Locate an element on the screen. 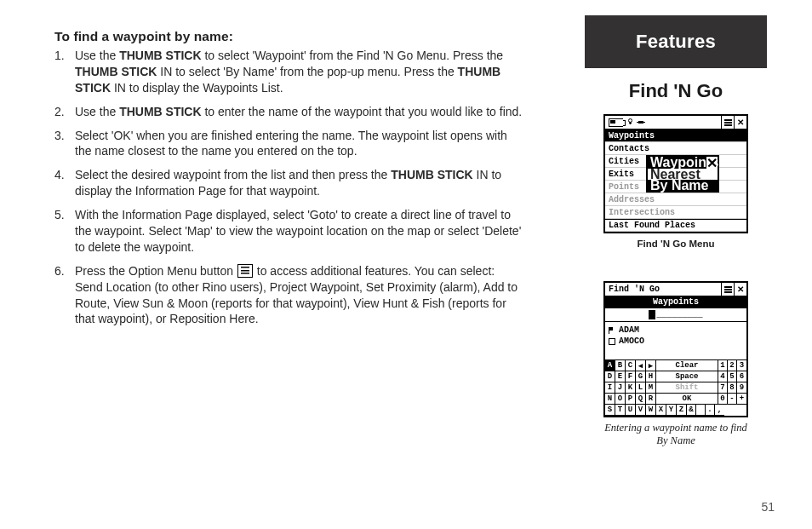 This screenshot has height=529, width=812. keyboard-key: O is located at coordinates (620, 399).